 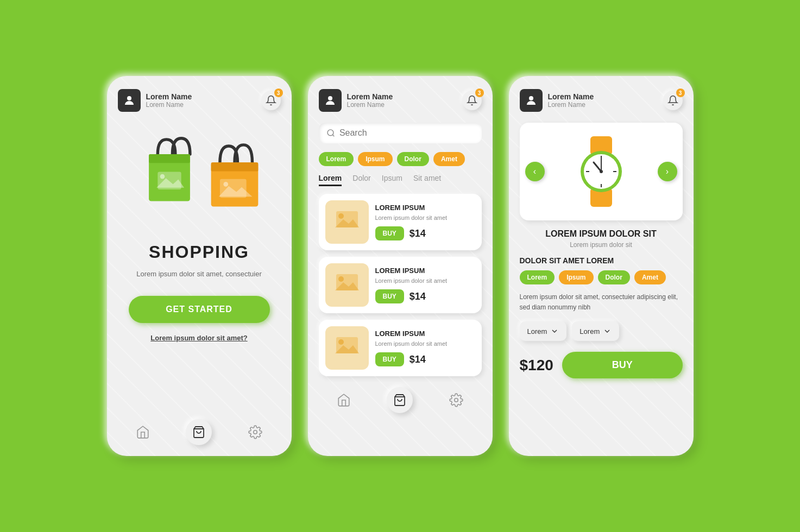 What do you see at coordinates (535, 172) in the screenshot?
I see `prev-arrow: ‹` at bounding box center [535, 172].